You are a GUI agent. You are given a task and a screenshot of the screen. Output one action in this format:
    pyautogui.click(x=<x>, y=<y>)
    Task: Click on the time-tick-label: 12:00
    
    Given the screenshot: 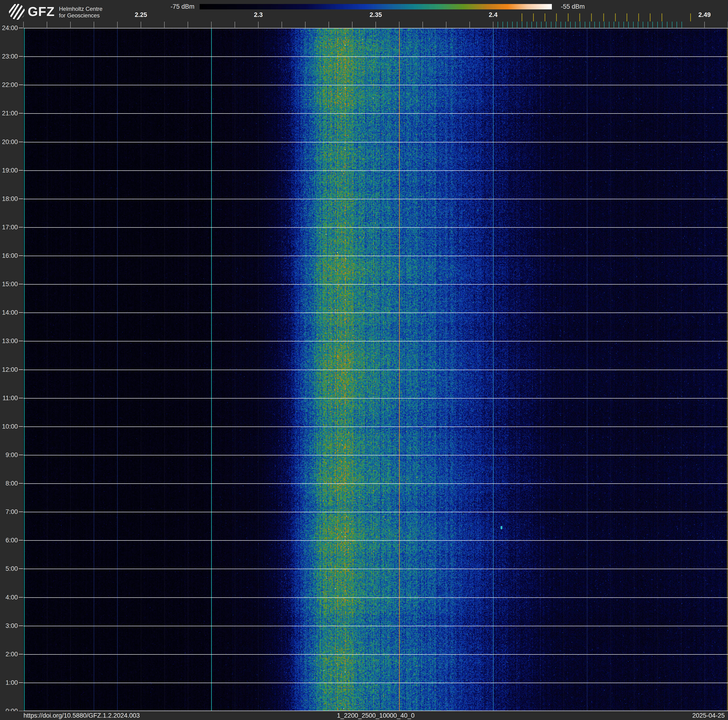 What is the action you would take?
    pyautogui.click(x=9, y=369)
    